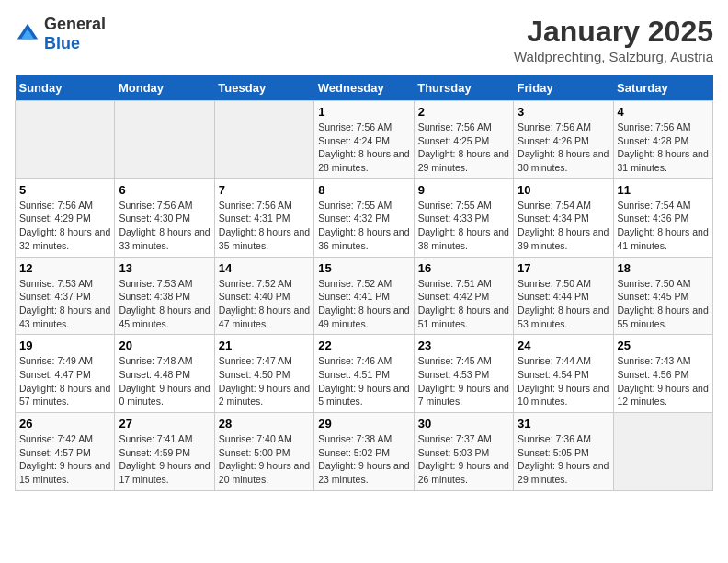 This screenshot has height=563, width=728. I want to click on calendar-cell: 4Sunrise: 7:56 AMSunset: 4:28 PMDaylight…, so click(663, 140).